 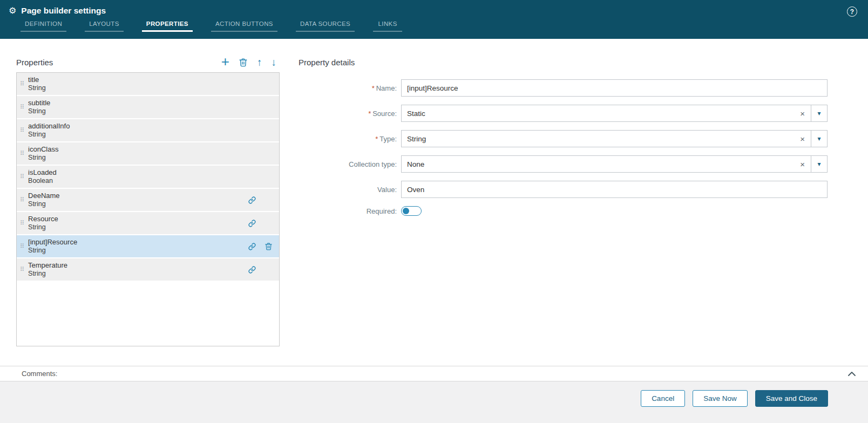 I want to click on required-field-row: Required:, so click(x=563, y=211).